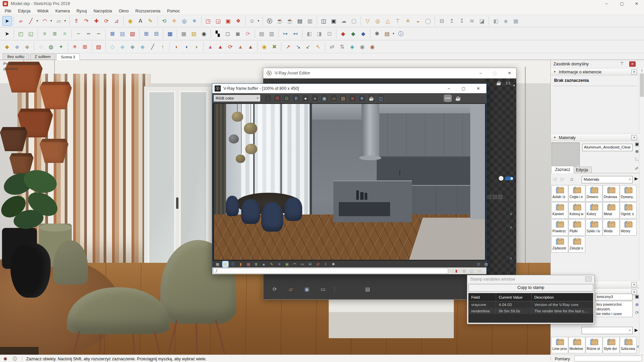  I want to click on vfb-history-icon: ▤, so click(225, 264).